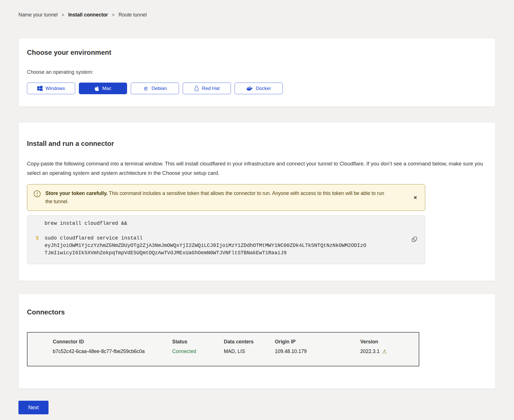 The width and height of the screenshot is (514, 420). I want to click on data-centers-value: MAD, LIS, so click(249, 351).